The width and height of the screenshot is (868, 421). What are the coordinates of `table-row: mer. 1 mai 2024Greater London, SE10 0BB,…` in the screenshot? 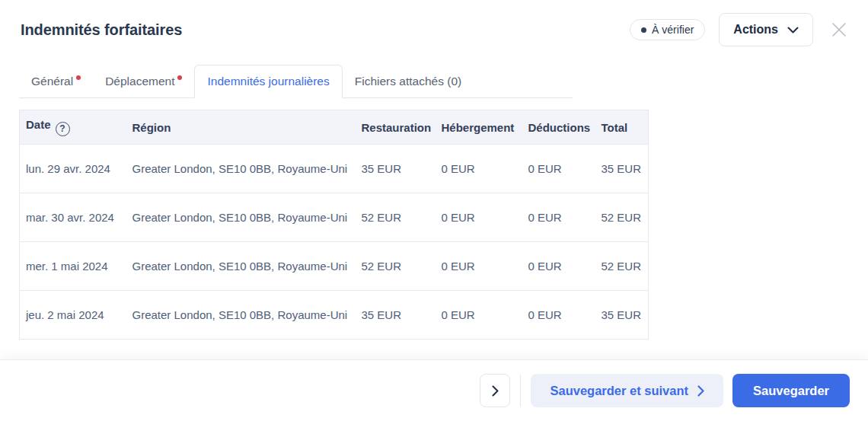 It's located at (334, 266).